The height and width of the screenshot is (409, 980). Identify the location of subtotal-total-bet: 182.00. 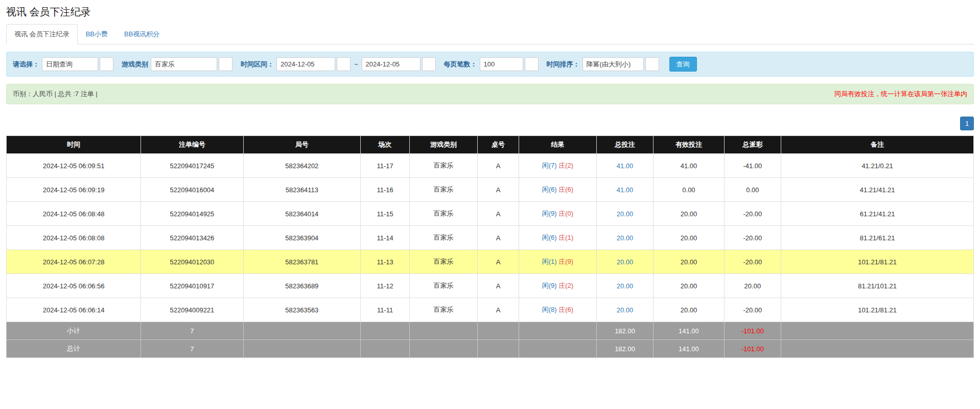
(625, 331).